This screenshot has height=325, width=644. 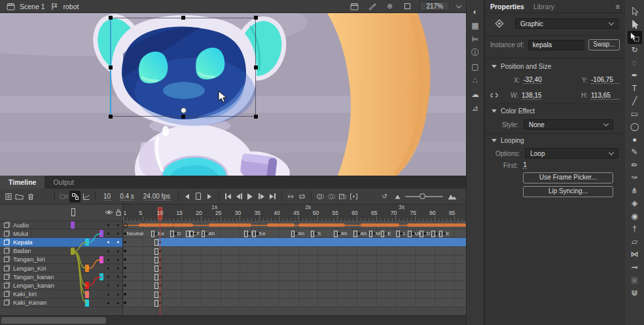 I want to click on layer-row-kaki_kanan: Kaki_Kanan, so click(x=62, y=303).